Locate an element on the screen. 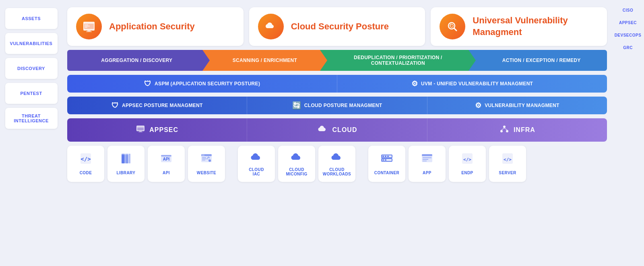  sidebar-item-vulnerabilities: VULNERABILITIES is located at coordinates (31, 43).